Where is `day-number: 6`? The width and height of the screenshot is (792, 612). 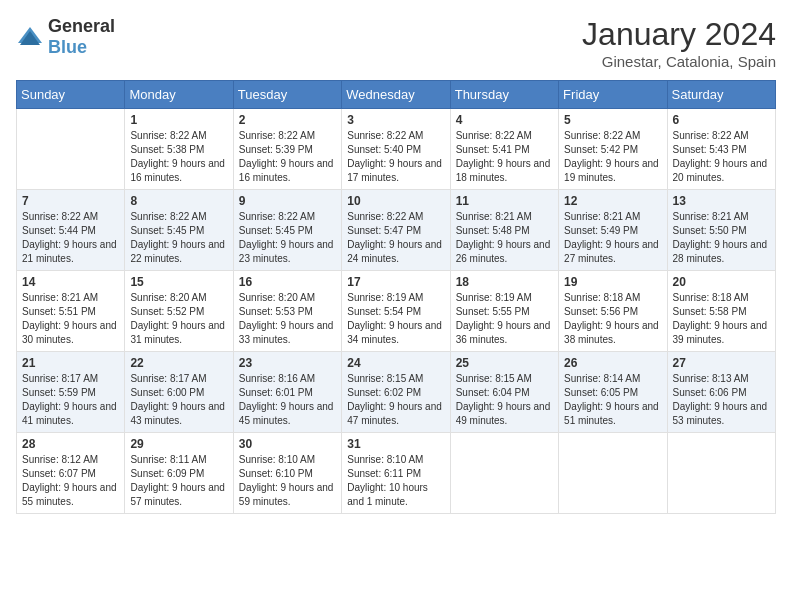 day-number: 6 is located at coordinates (722, 120).